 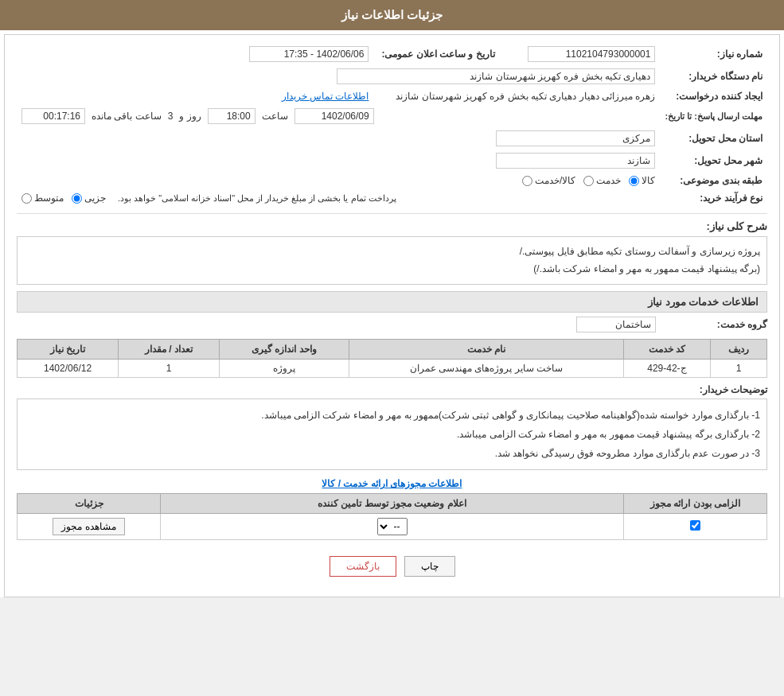 What do you see at coordinates (392, 484) in the screenshot?
I see `permits-title: اطلاعات مجوزهای ارائه خدمت / کالا` at bounding box center [392, 484].